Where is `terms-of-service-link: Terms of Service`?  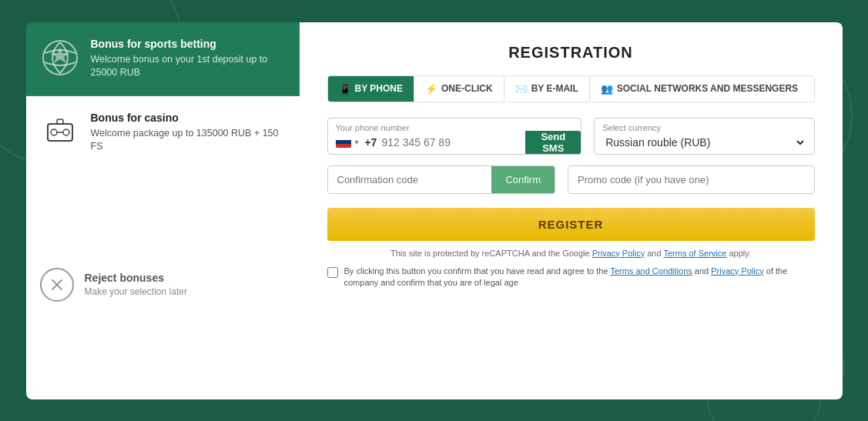 terms-of-service-link: Terms of Service is located at coordinates (695, 253).